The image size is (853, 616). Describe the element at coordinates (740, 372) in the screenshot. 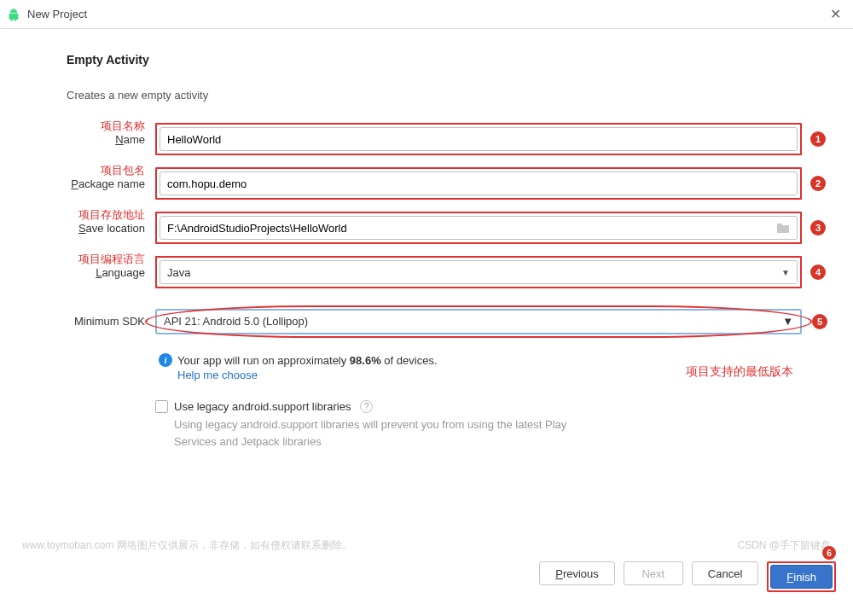

I see `annotation-sdk: 项目支持的最低版本` at that location.